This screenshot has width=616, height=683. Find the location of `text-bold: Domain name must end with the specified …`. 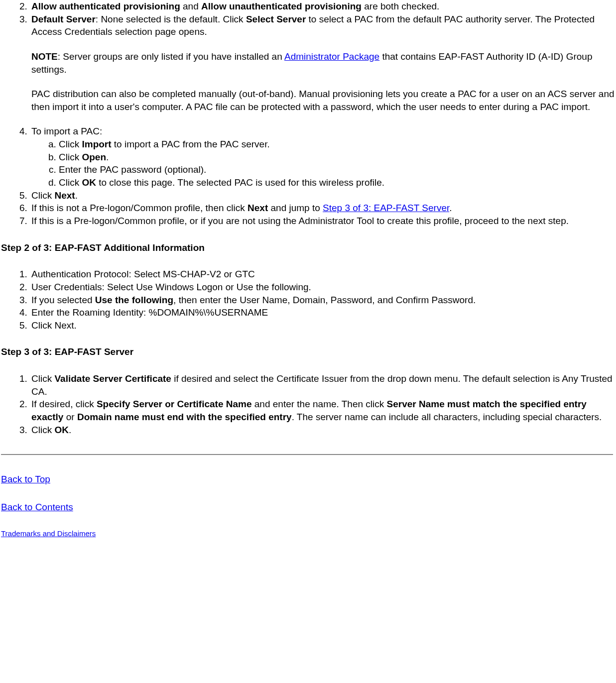

text-bold: Domain name must end with the specified … is located at coordinates (184, 417).